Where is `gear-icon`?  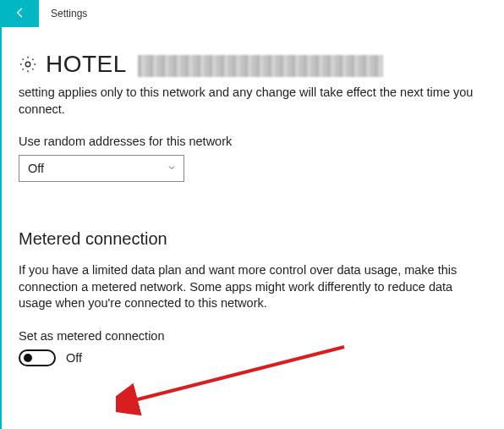 gear-icon is located at coordinates (28, 64).